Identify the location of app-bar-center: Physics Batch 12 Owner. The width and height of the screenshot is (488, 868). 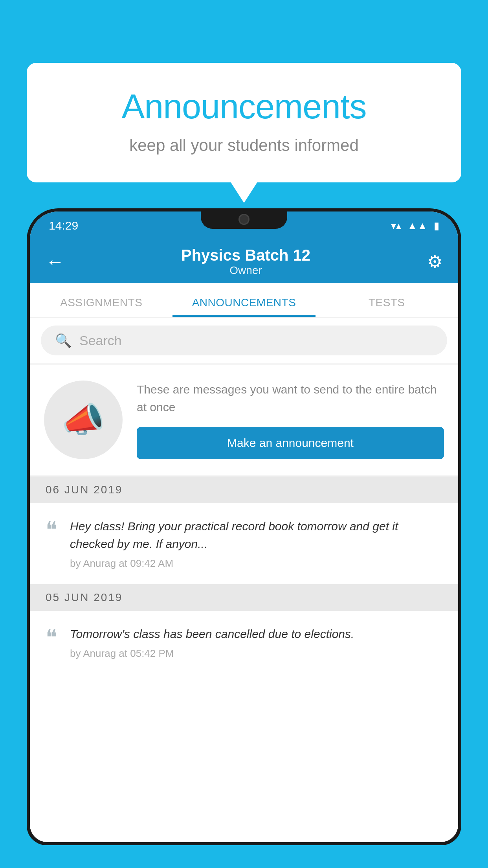
(246, 262).